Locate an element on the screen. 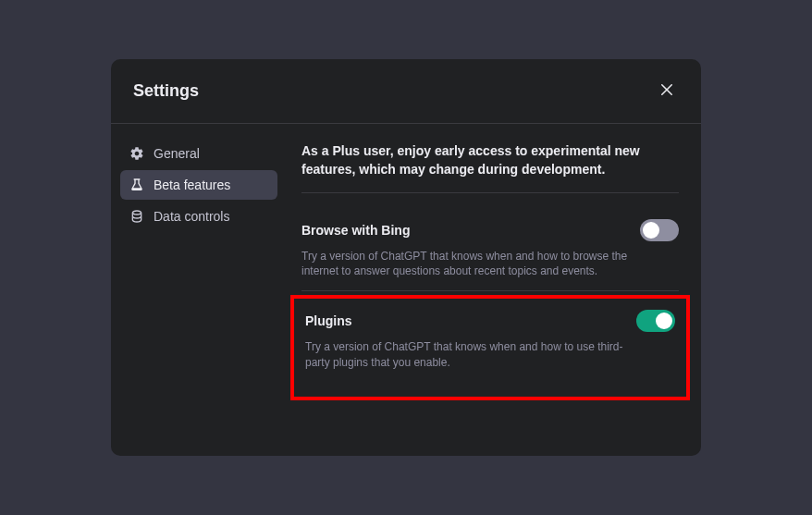 Image resolution: width=812 pixels, height=515 pixels. feature-header: Browse with Bing is located at coordinates (490, 230).